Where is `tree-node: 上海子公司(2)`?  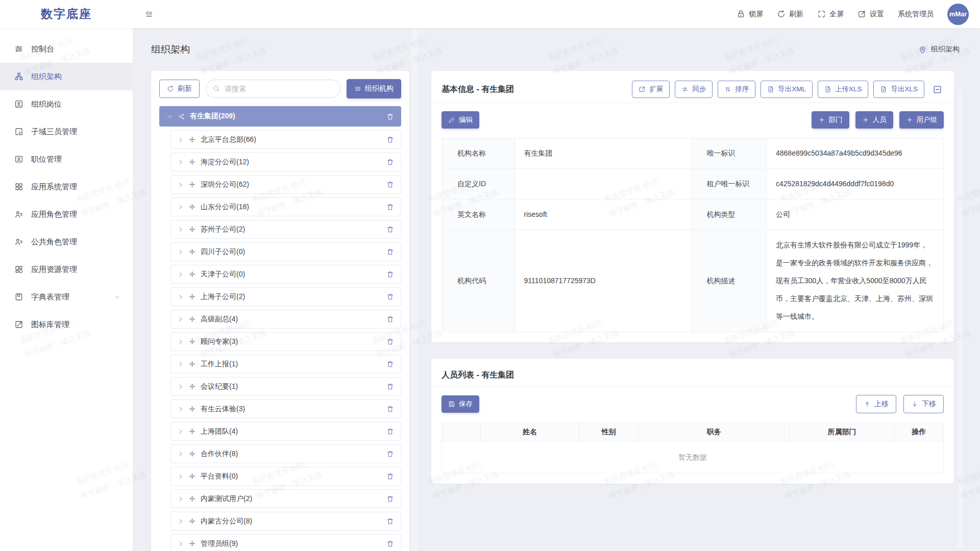
tree-node: 上海子公司(2) is located at coordinates (286, 297).